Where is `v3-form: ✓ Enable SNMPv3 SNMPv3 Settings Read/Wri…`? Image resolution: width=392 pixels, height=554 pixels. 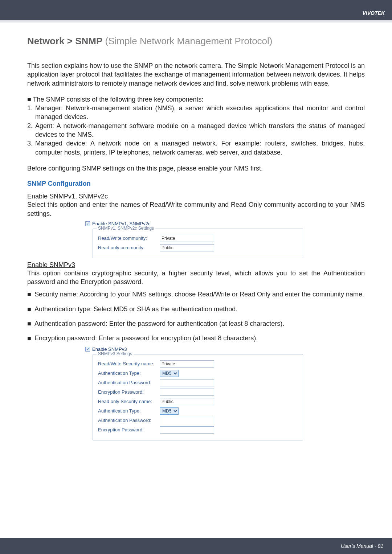
v3-form: ✓ Enable SNMPv3 SNMPv3 Settings Read/Wri… is located at coordinates (201, 393).